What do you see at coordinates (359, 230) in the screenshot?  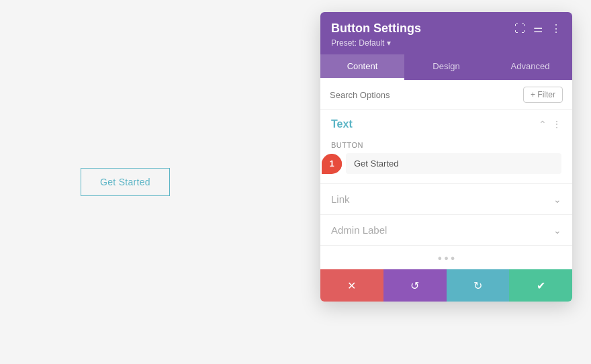 I see `admin-label-section-label: Admin Label` at bounding box center [359, 230].